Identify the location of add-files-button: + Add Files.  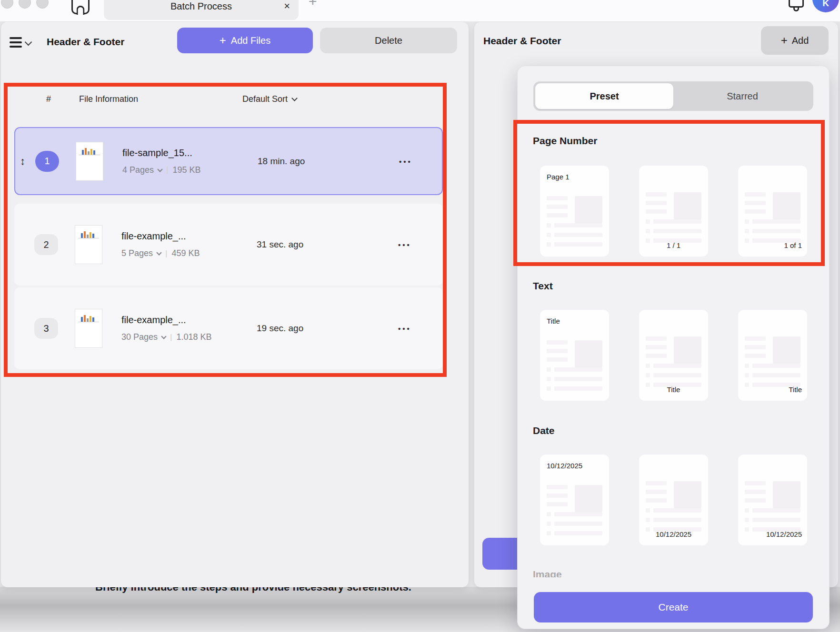
(245, 40).